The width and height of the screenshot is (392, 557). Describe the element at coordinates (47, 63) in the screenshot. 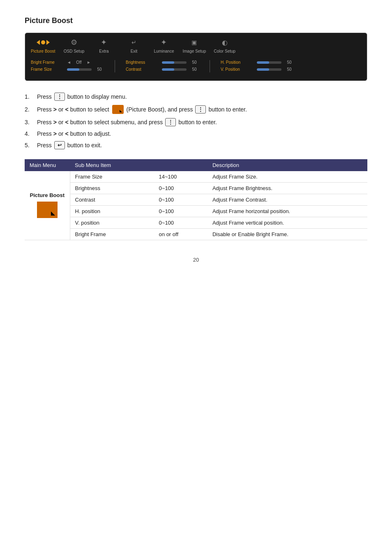

I see `bright-frame-label: Bright Frame` at that location.